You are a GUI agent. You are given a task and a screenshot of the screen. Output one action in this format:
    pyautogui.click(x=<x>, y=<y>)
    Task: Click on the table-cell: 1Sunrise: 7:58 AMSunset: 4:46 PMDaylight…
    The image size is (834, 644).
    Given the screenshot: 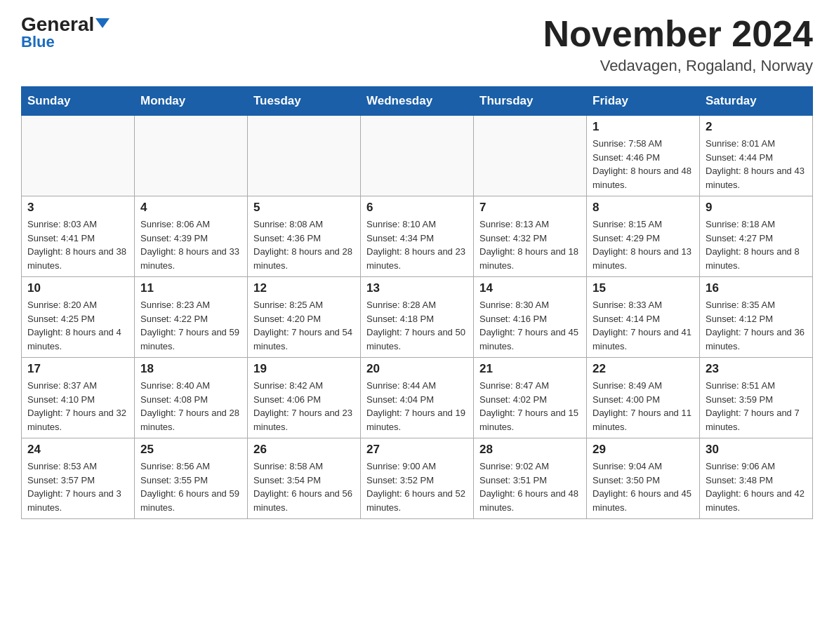 What is the action you would take?
    pyautogui.click(x=643, y=156)
    